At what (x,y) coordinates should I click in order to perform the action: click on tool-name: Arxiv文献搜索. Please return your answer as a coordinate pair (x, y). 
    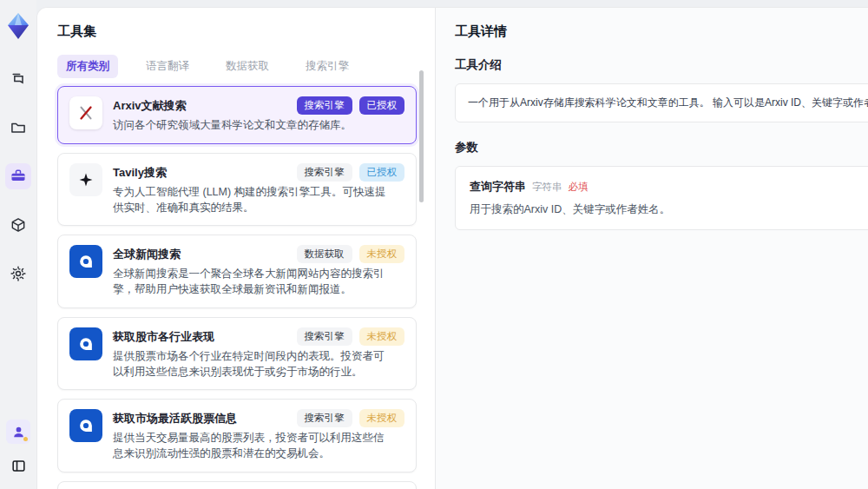
    Looking at the image, I should click on (201, 105).